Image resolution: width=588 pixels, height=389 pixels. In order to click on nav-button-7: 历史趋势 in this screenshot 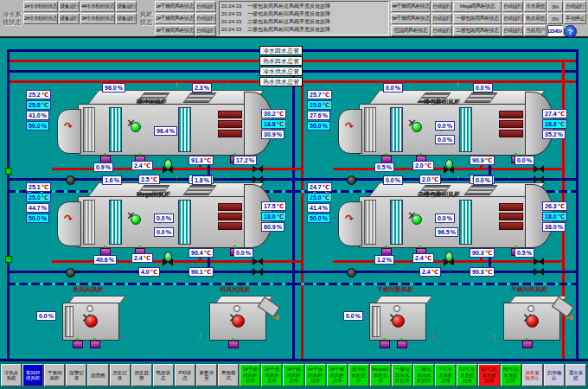, I will do `click(142, 375)`.